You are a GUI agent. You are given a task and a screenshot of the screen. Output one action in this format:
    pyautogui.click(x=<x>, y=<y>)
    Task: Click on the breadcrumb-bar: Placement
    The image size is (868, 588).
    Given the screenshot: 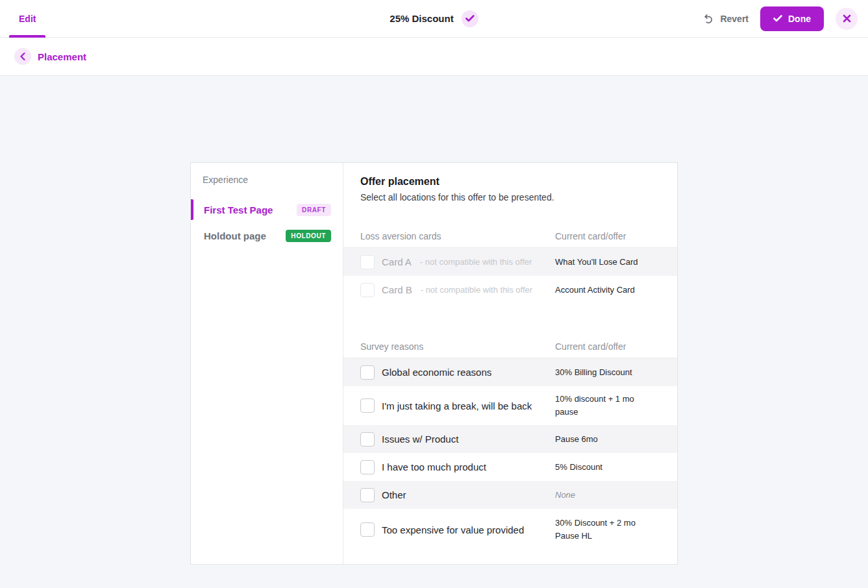 What is the action you would take?
    pyautogui.click(x=434, y=57)
    